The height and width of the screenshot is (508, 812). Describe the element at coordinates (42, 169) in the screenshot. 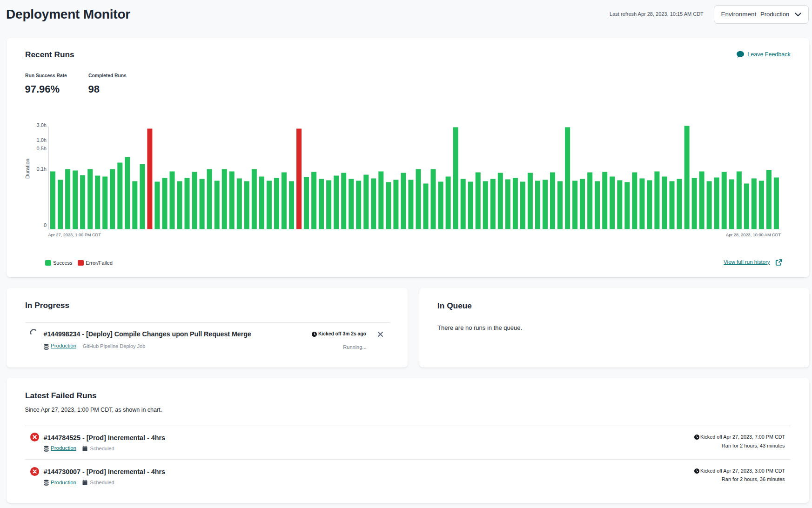

I see `svg-text: 0.1h` at that location.